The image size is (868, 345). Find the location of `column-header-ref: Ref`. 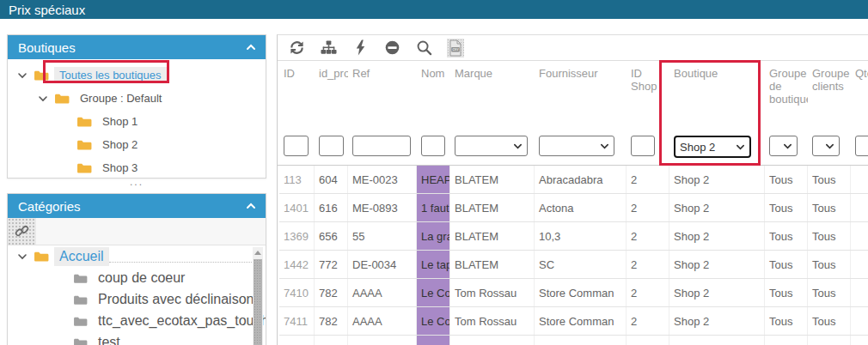

column-header-ref: Ref is located at coordinates (382, 86).